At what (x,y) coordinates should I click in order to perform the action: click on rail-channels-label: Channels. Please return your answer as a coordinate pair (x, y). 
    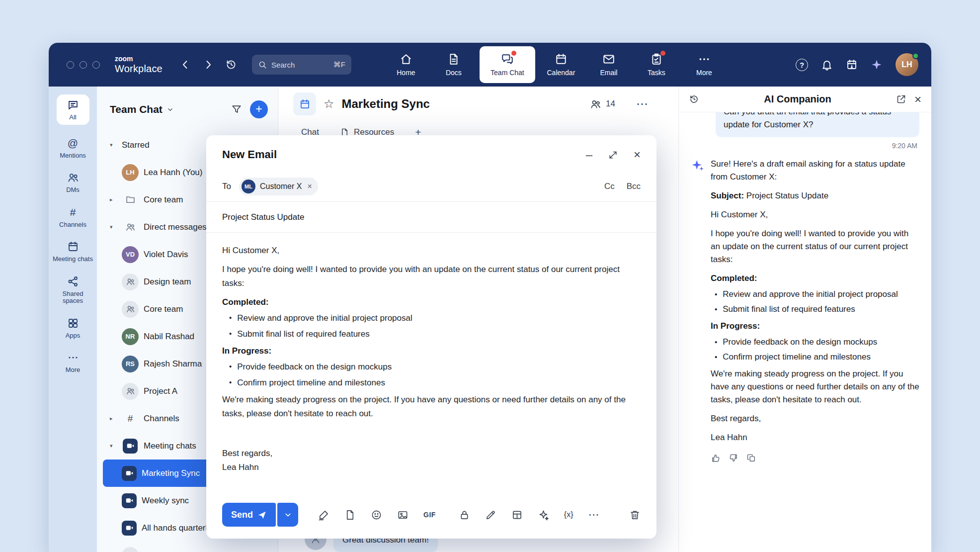
    Looking at the image, I should click on (73, 225).